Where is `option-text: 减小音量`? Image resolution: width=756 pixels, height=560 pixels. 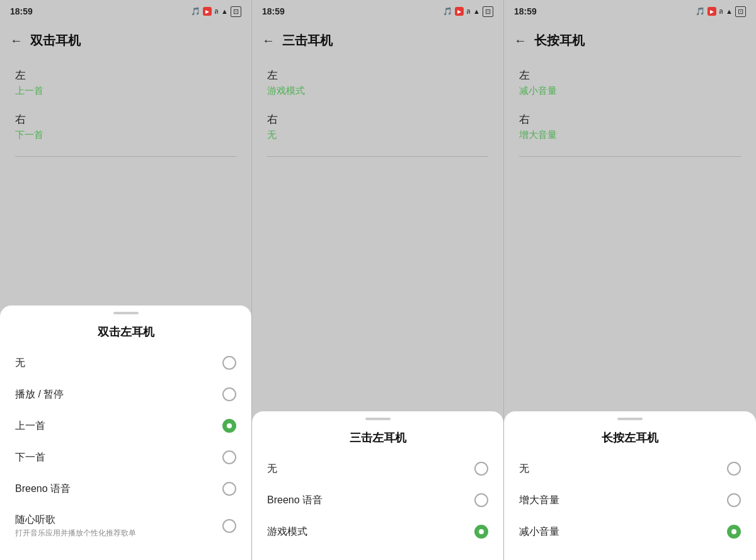
option-text: 减小音量 is located at coordinates (539, 532).